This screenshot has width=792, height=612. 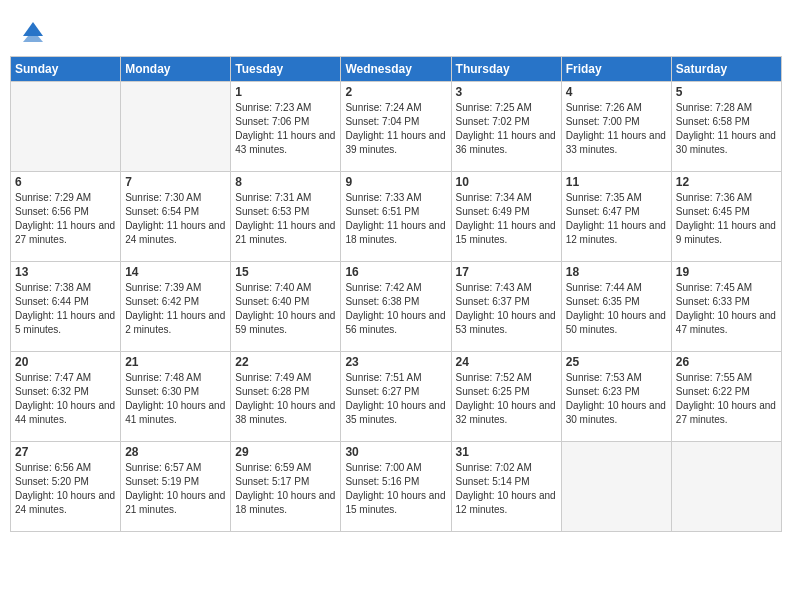 I want to click on calendar-header-row: SundayMondayTuesdayWednesdayThursdayFrid…, so click(x=396, y=70).